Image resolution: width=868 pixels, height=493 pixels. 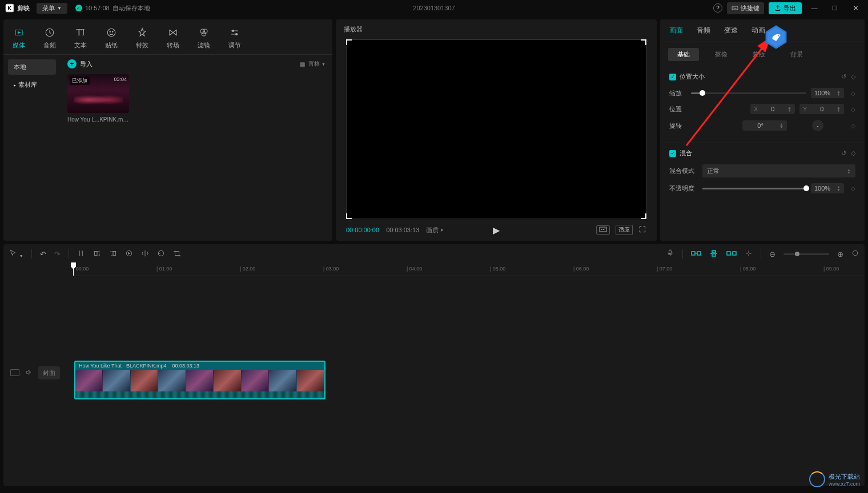 I want to click on rotation-keyframe-icon: ◇, so click(x=853, y=126).